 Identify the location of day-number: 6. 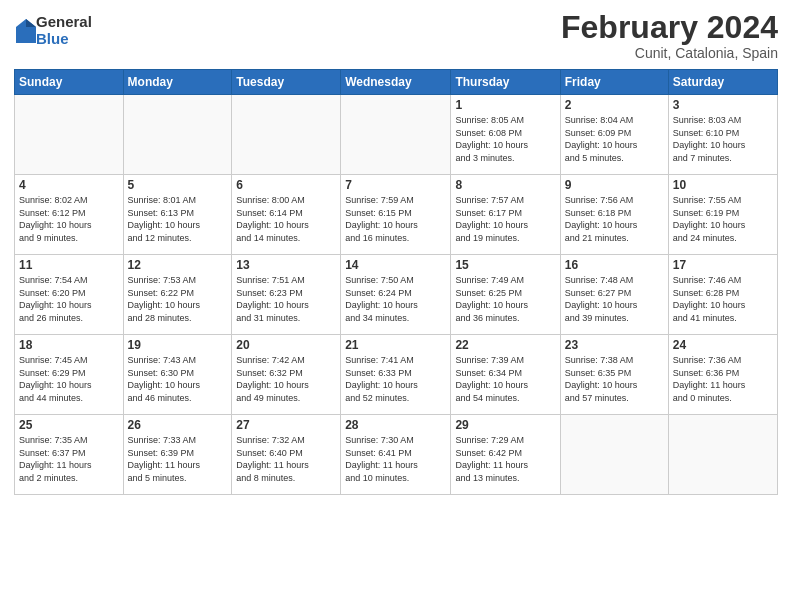
(286, 185).